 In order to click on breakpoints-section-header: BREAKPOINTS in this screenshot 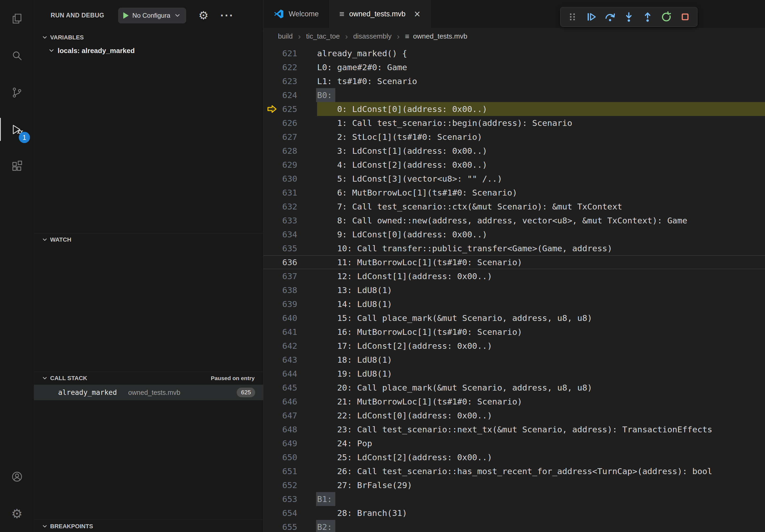, I will do `click(149, 526)`.